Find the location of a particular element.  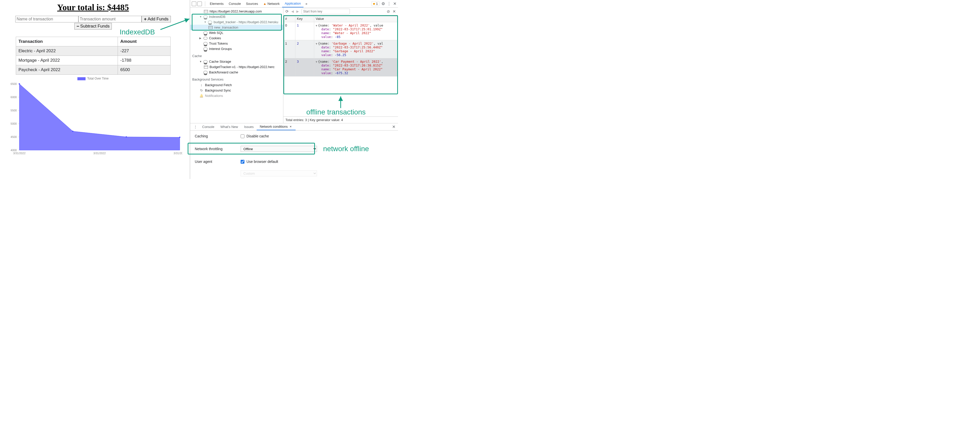

use-default-ua-label: Use browser default is located at coordinates (262, 161).